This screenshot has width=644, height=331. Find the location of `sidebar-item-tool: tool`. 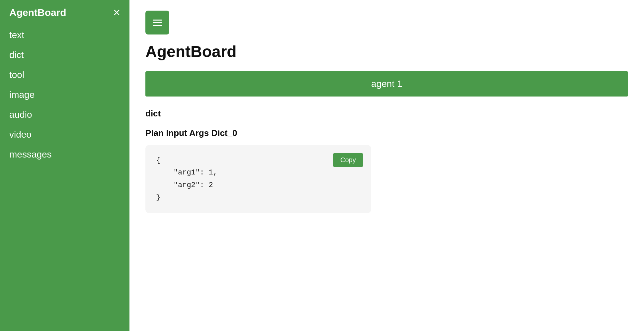

sidebar-item-tool: tool is located at coordinates (65, 75).